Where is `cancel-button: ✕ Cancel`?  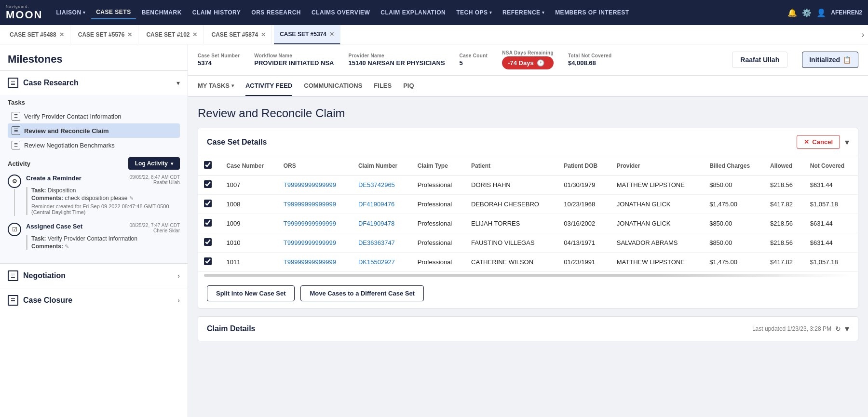 cancel-button: ✕ Cancel is located at coordinates (818, 142).